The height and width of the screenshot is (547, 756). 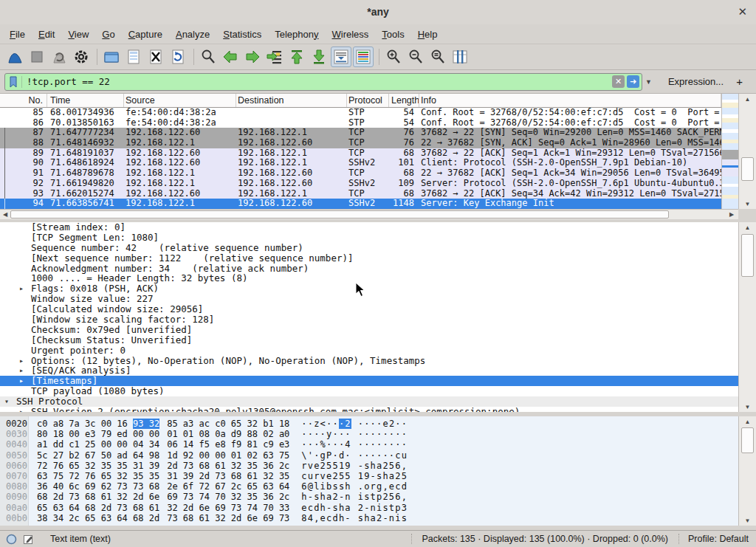 What do you see at coordinates (405, 100) in the screenshot?
I see `column-header-len: Length` at bounding box center [405, 100].